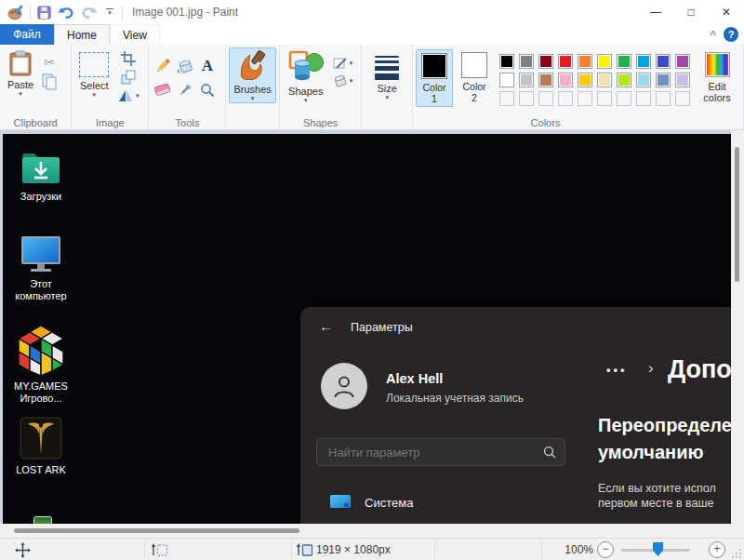 This screenshot has width=744, height=560. I want to click on title-bar: ▾ Image 001.jpg - Paint — □ ✕, so click(372, 12).